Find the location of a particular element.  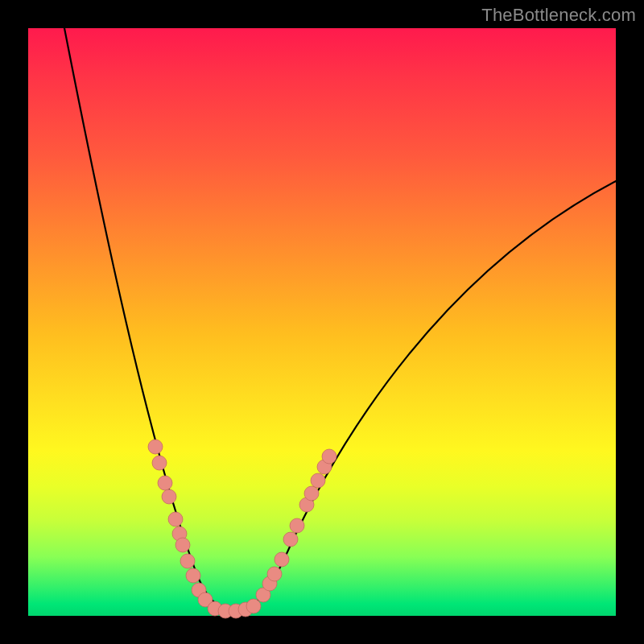

dots-bottom is located at coordinates (234, 609).